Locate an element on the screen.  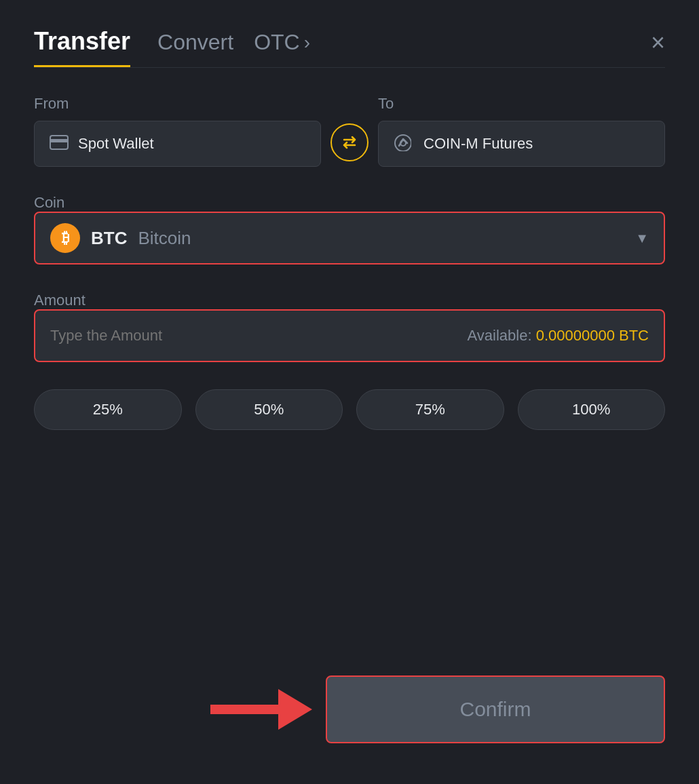
amount-input is located at coordinates (118, 336).